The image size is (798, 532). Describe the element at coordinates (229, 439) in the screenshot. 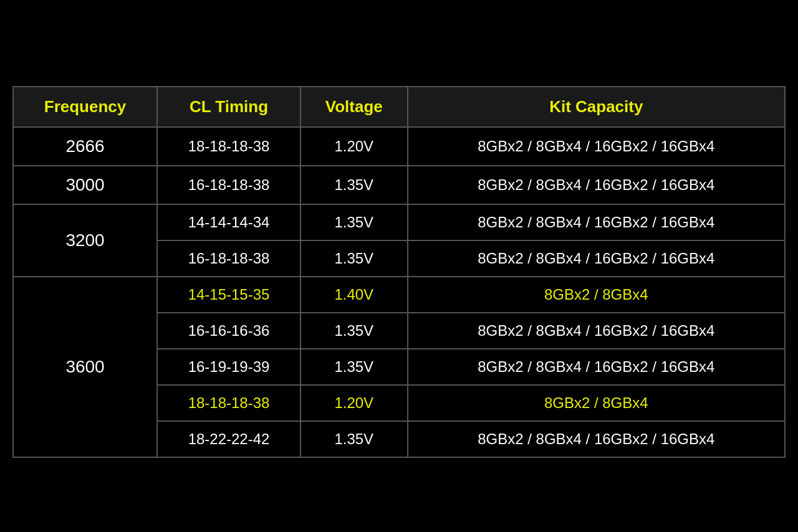

I see `cell-cl-timing: 18-22-22-42` at that location.